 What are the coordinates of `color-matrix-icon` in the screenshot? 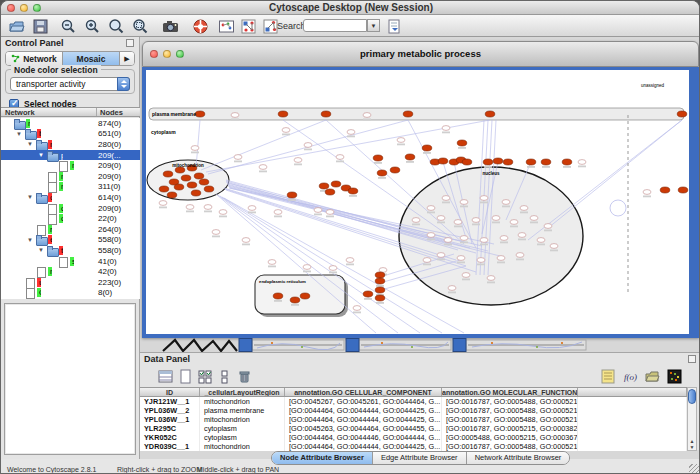 It's located at (674, 376).